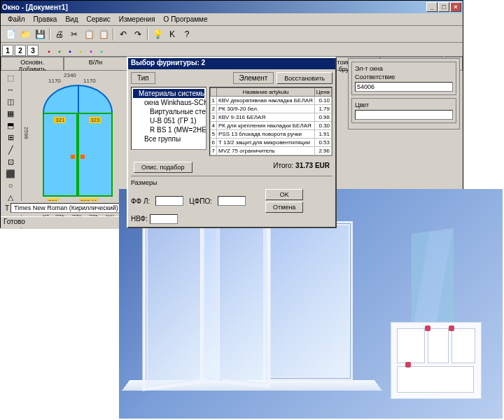 Image resolution: width=504 pixels, height=420 pixels. What do you see at coordinates (456, 7) in the screenshot?
I see `close-button: ×` at bounding box center [456, 7].